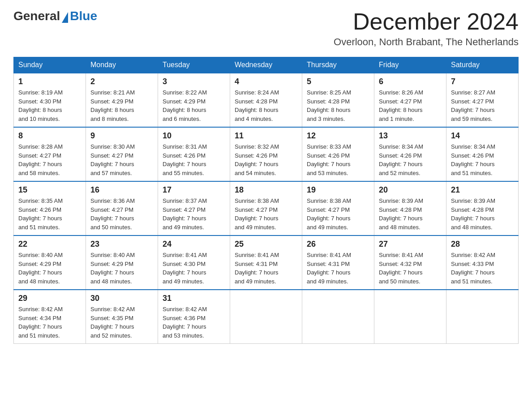 Image resolution: width=532 pixels, height=411 pixels. Describe the element at coordinates (194, 244) in the screenshot. I see `day-number: 24` at that location.